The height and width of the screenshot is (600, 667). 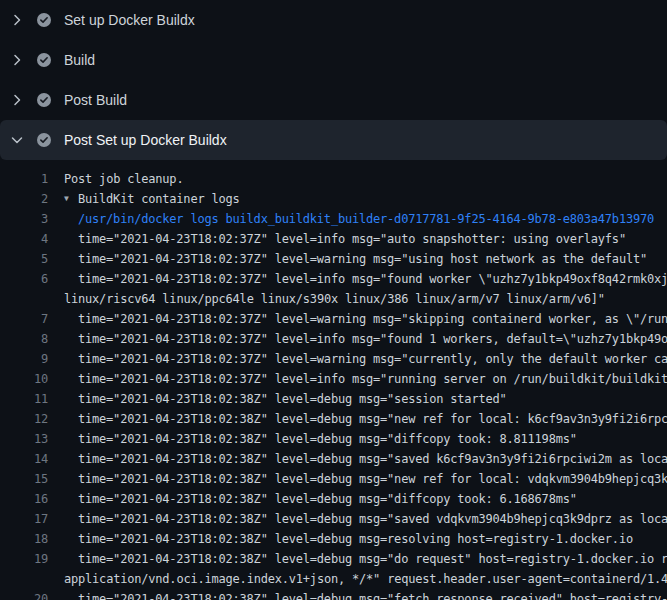 I want to click on step-label: Post Set up Docker Buildx, so click(x=146, y=140).